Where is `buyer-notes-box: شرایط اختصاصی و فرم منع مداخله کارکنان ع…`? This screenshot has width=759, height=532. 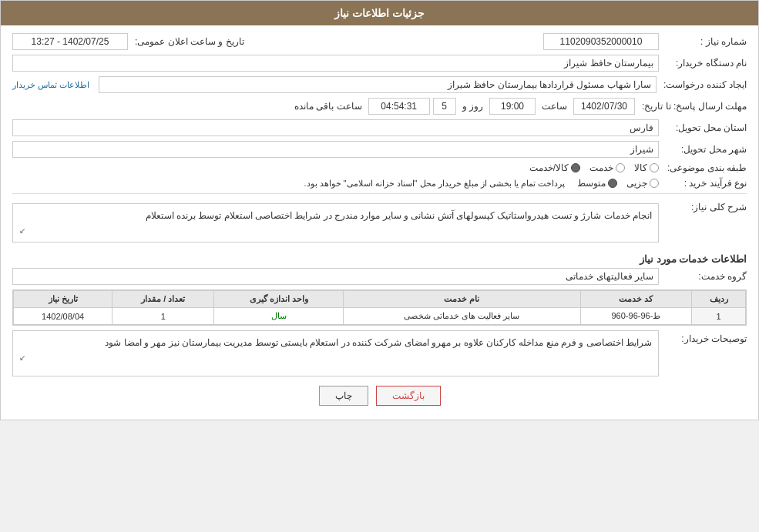
buyer-notes-box: شرایط اختصاصی و فرم منع مداخله کارکنان ع… is located at coordinates (336, 353).